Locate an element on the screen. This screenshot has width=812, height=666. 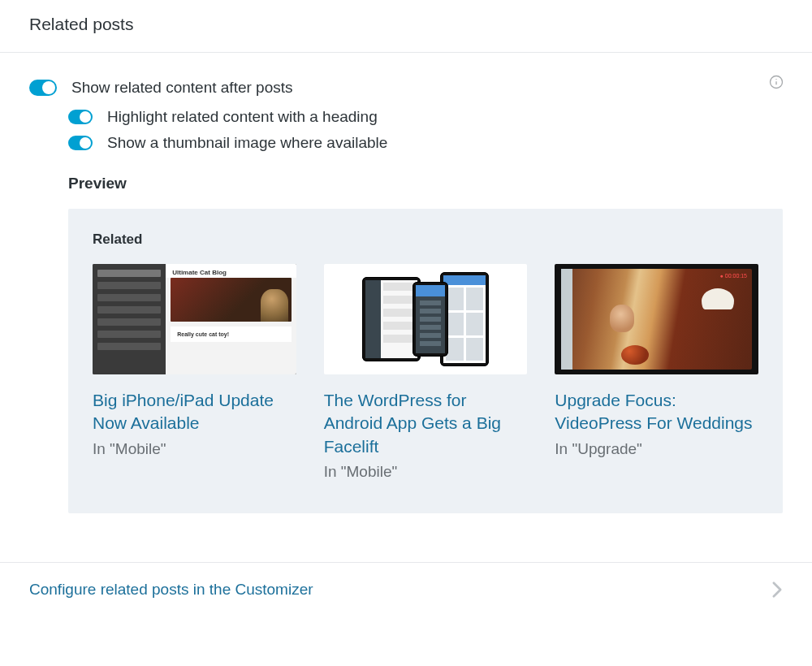
related-post-card: The WordPress for Android App Gets a Big… is located at coordinates (425, 372).